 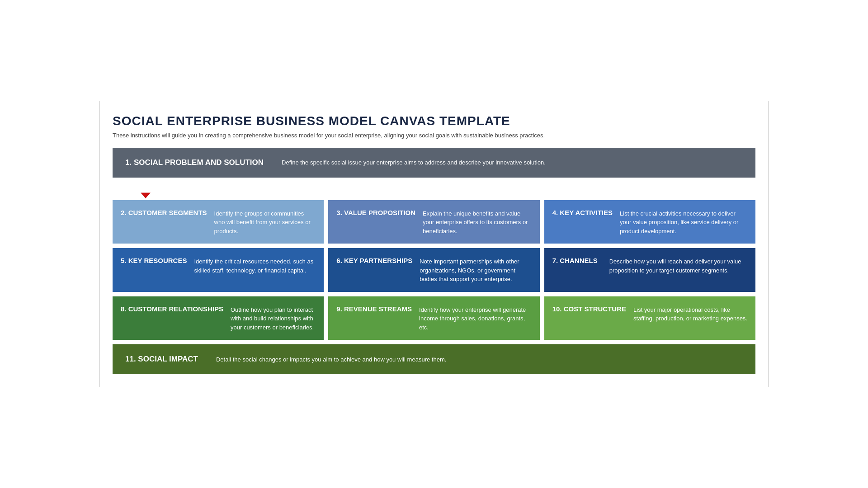 I want to click on customer-segments-desc: Identify the groups or communities who w…, so click(x=265, y=222).